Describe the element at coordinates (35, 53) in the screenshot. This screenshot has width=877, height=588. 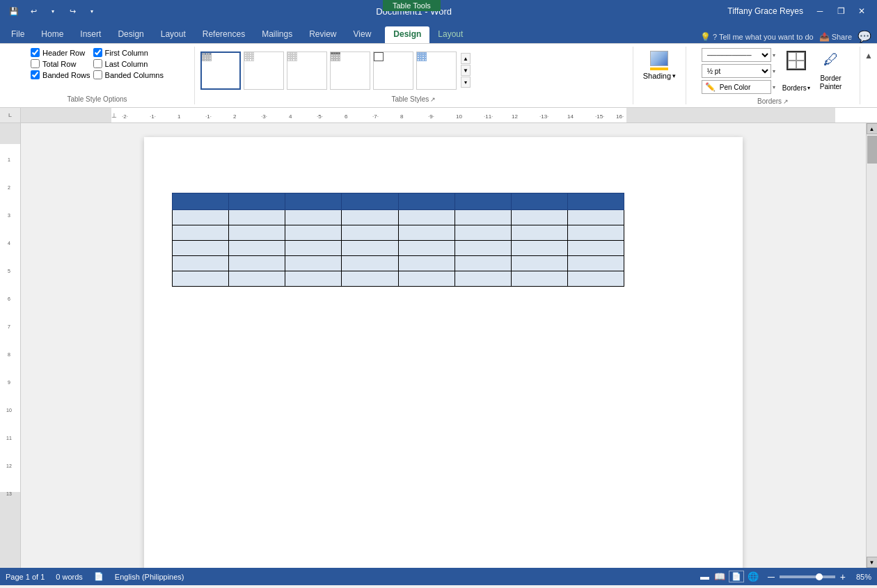
I see `header-row-checkbox` at that location.